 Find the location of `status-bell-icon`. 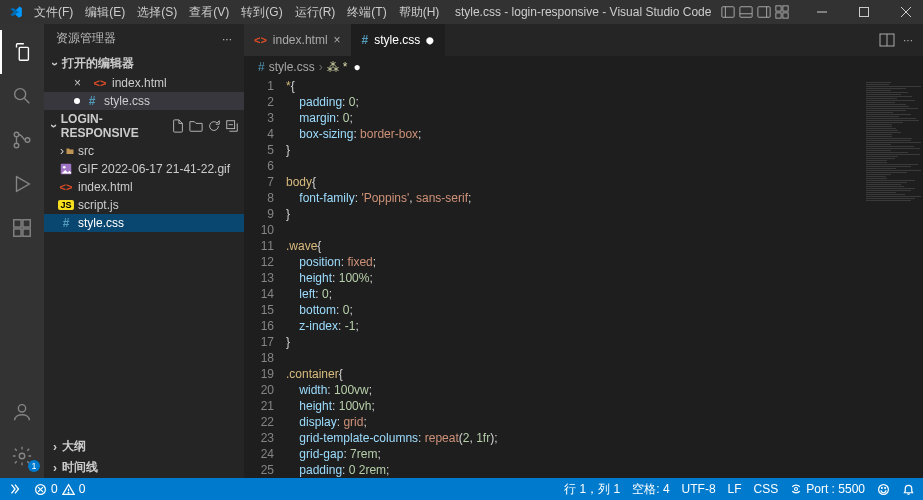

status-bell-icon is located at coordinates (908, 490).